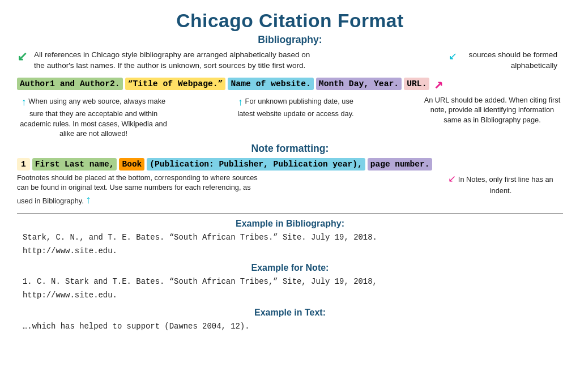 Image resolution: width=580 pixels, height=392 pixels. I want to click on arrow-pink-note-icon: ↙, so click(452, 179).